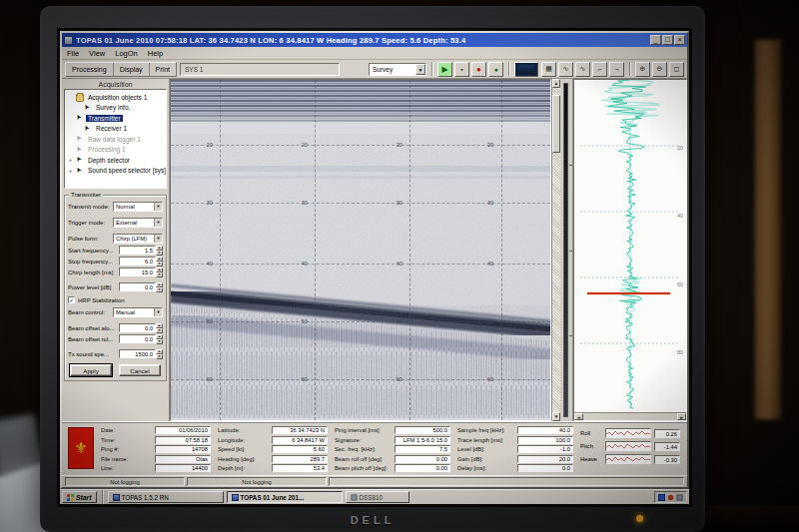 This screenshot has height=532, width=799. I want to click on tray-network-icon, so click(661, 497).